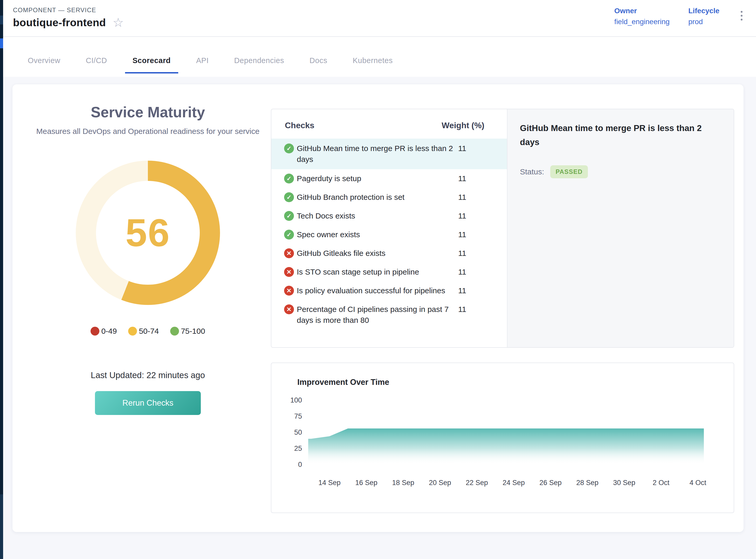 The width and height of the screenshot is (756, 559). What do you see at coordinates (389, 235) in the screenshot?
I see `check-row: ✓Spec owner exists11` at bounding box center [389, 235].